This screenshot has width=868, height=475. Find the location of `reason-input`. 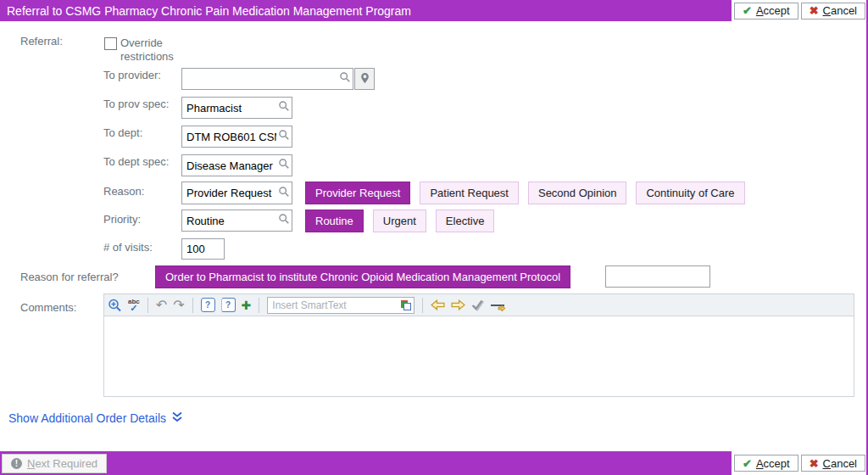

reason-input is located at coordinates (237, 193).